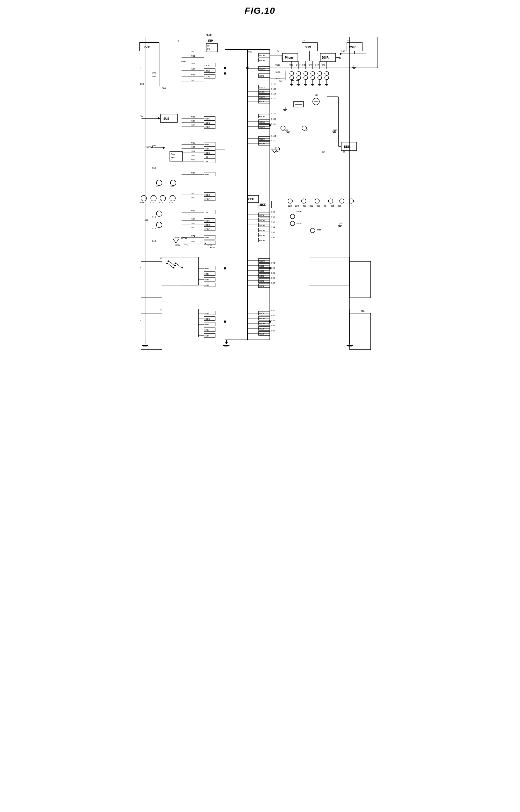 Image resolution: width=520 pixels, height=812 pixels. Describe the element at coordinates (154, 228) in the screenshot. I see `n914-label: 914` at that location.